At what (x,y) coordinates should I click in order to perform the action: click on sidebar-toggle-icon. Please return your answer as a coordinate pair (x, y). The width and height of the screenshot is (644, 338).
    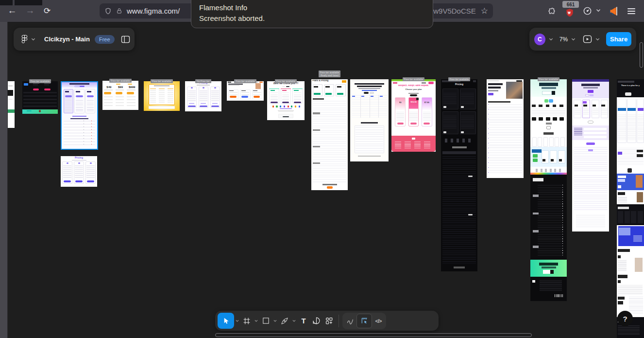
    Looking at the image, I should click on (125, 39).